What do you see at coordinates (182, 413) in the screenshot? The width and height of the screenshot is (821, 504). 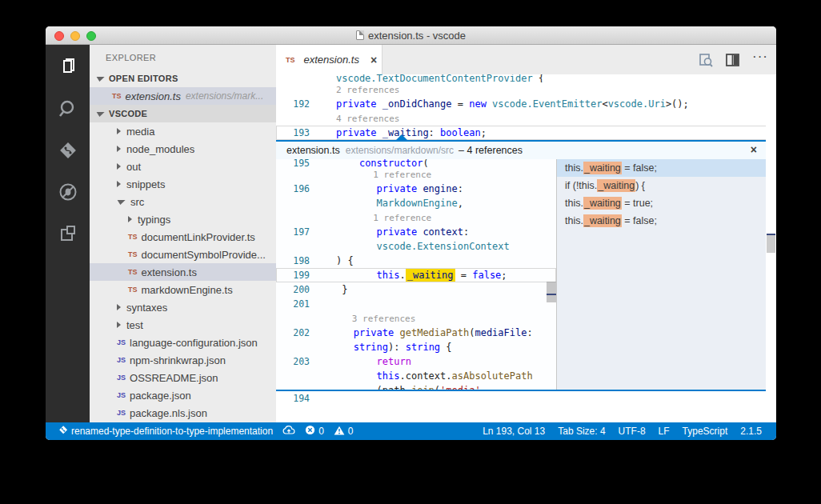 I see `tree-item-package-nls-json: JSpackage.nls.json` at bounding box center [182, 413].